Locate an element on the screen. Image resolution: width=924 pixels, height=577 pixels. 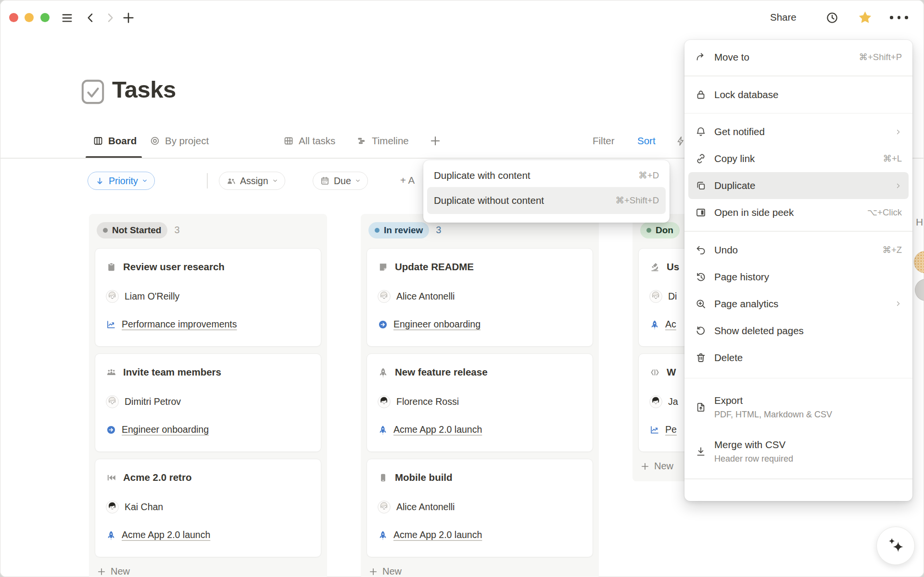
menu-item-label: Page history is located at coordinates (808, 277).